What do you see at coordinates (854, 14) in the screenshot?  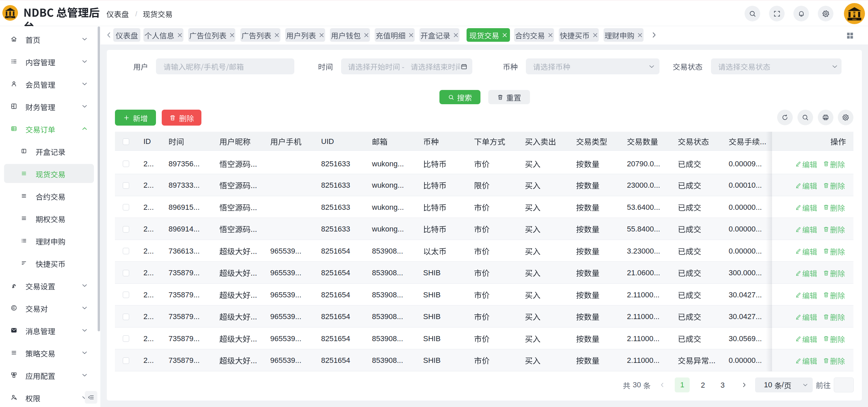 I see `svg-text: B` at bounding box center [854, 14].